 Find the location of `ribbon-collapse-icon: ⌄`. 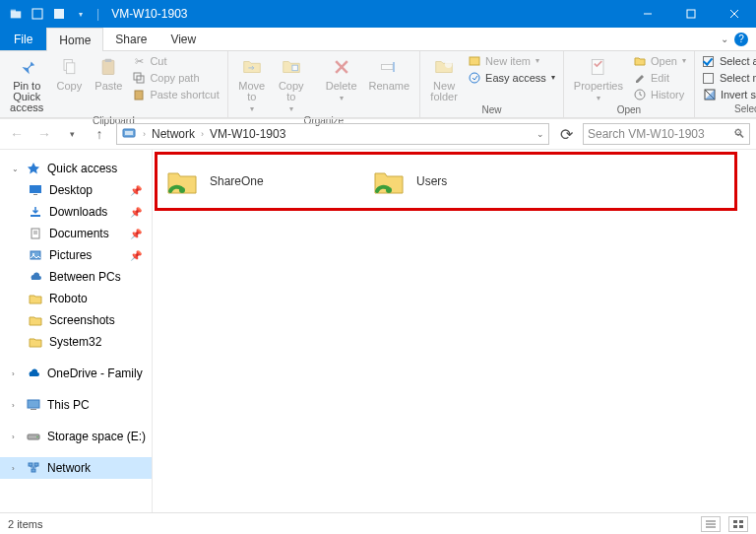

ribbon-collapse-icon: ⌄ is located at coordinates (724, 39).